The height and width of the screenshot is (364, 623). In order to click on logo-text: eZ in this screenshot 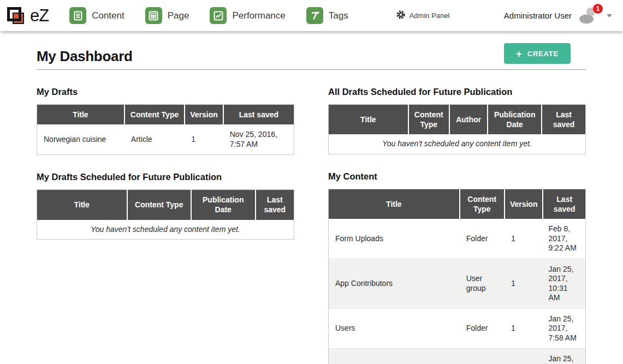, I will do `click(39, 16)`.